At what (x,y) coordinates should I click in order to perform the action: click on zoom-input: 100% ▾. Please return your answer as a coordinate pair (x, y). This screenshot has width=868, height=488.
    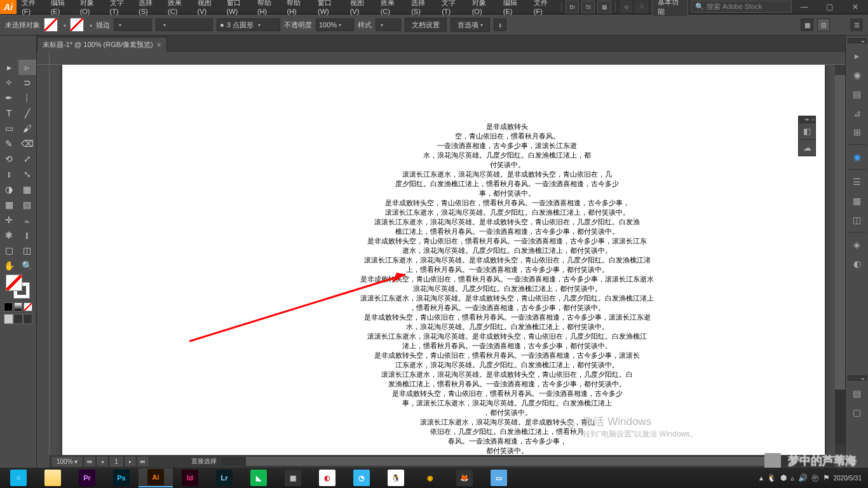
    Looking at the image, I should click on (67, 461).